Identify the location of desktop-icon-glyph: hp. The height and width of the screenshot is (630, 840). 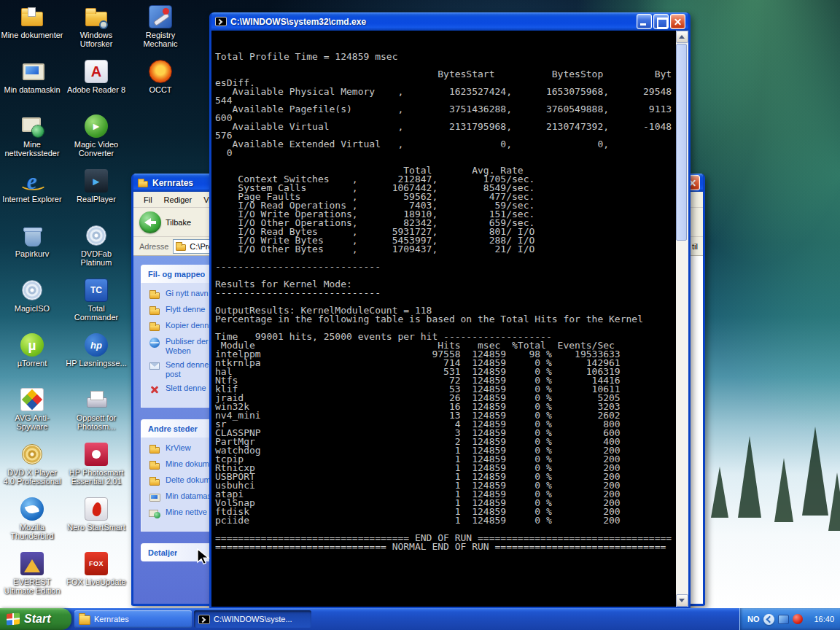
(96, 346).